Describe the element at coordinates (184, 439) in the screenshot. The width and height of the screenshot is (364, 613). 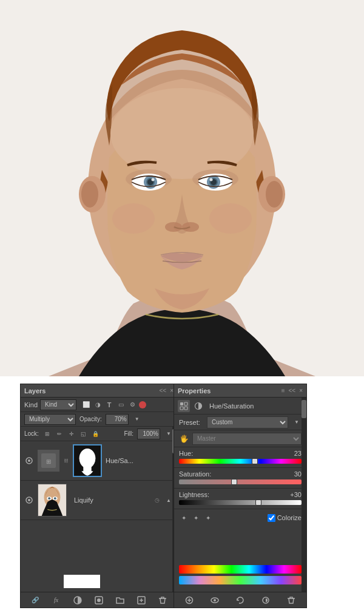
I see `hand-tool-icon: 🖐` at that location.